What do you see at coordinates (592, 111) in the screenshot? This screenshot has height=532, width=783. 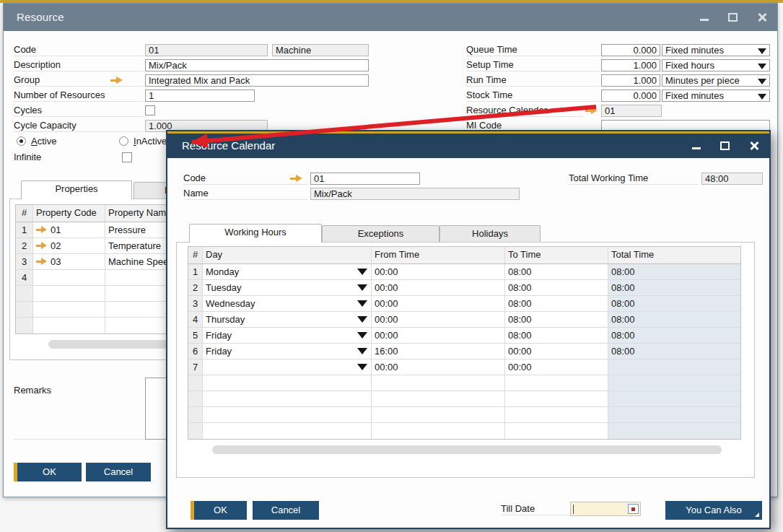 I see `resource-calendar-link-arrow-icon` at bounding box center [592, 111].